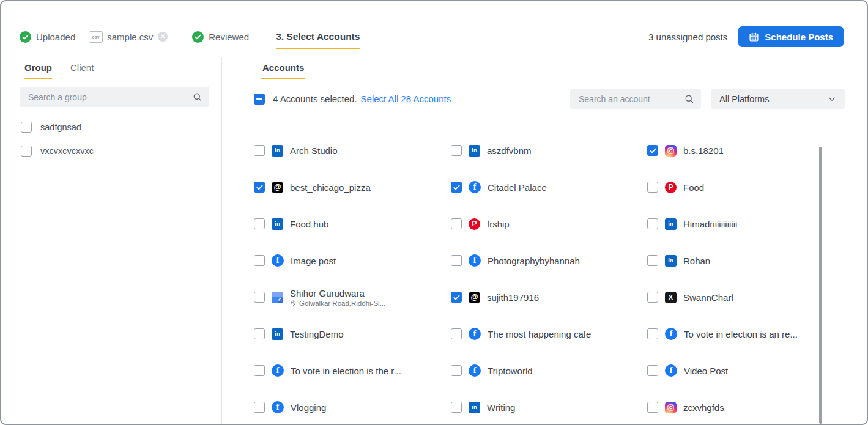  What do you see at coordinates (406, 99) in the screenshot?
I see `select-all-accounts-link: Select All 28 Accounts` at bounding box center [406, 99].